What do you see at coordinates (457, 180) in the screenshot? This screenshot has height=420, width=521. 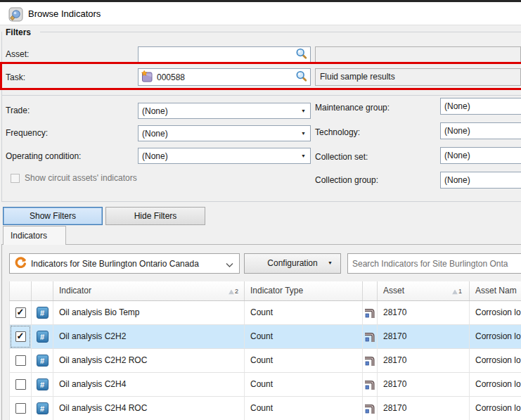 I see `collection-group-value: (None)` at bounding box center [457, 180].